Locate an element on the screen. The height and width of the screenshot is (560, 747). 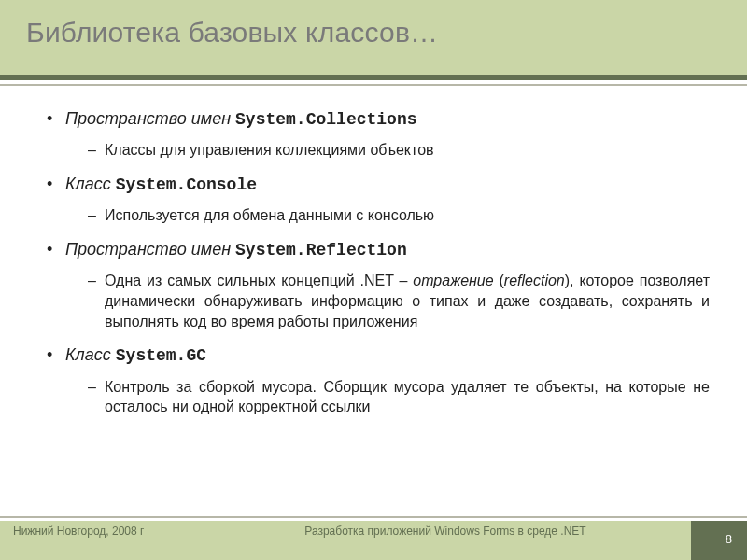
bullet-item: Класс System.Console Используется для об… is located at coordinates (378, 200).